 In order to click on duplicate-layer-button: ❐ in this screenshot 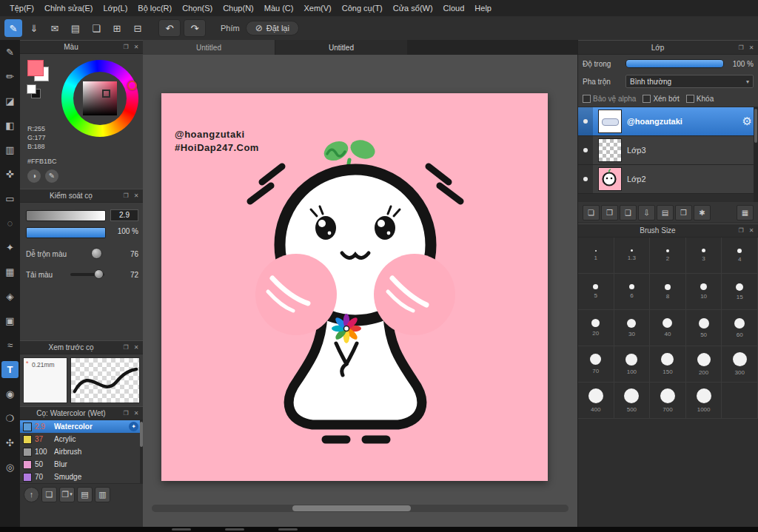, I will do `click(610, 213)`.